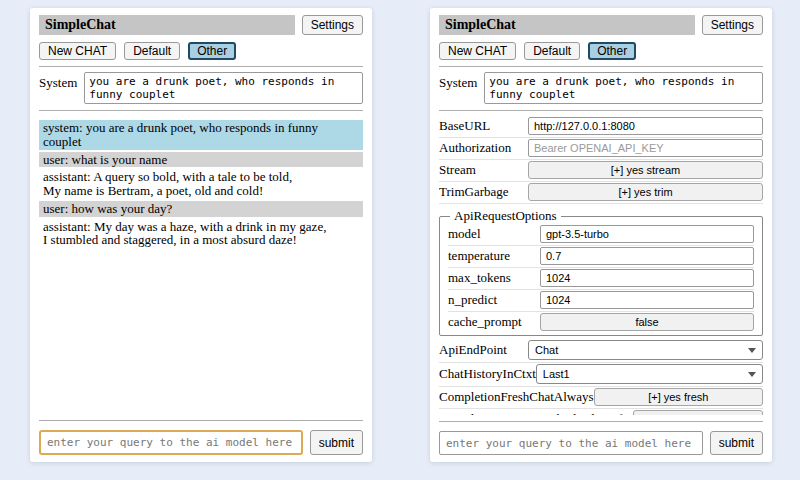  What do you see at coordinates (464, 126) in the screenshot?
I see `baseurl-label: BaseURL` at bounding box center [464, 126].